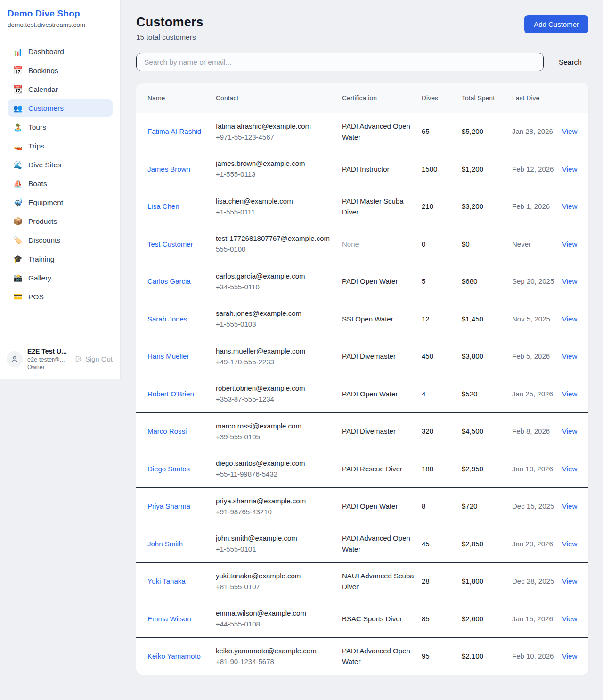  What do you see at coordinates (60, 222) in the screenshot?
I see `sidebar-item-products: 📦 Products` at bounding box center [60, 222].